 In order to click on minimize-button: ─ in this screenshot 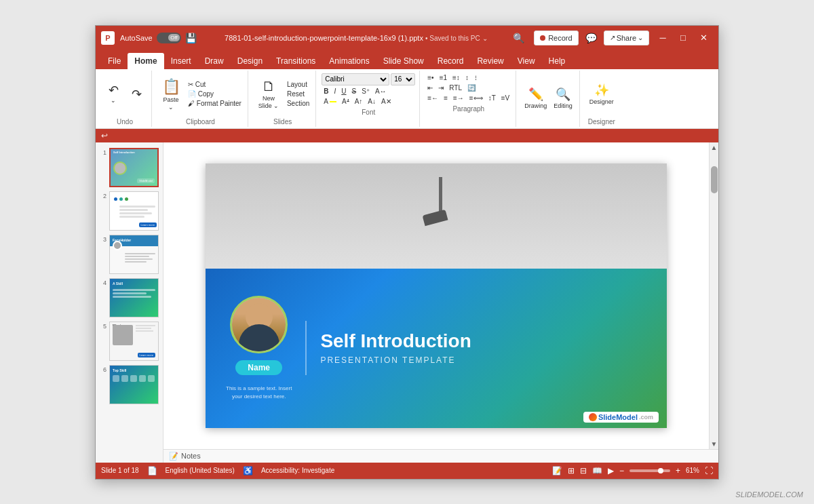, I will do `click(663, 38)`.